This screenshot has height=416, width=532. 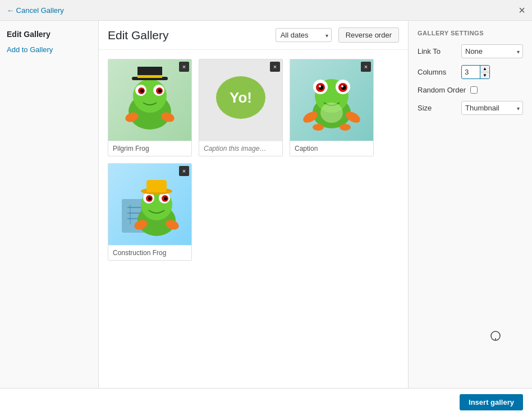 I want to click on remove-construction-button: ×, so click(x=184, y=171).